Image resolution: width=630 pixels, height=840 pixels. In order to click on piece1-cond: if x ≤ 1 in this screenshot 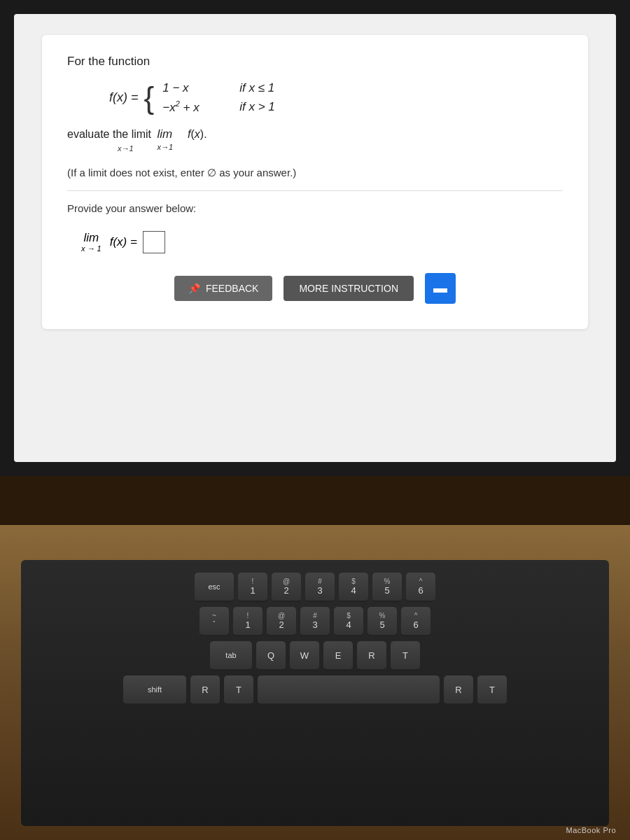, I will do `click(257, 88)`.